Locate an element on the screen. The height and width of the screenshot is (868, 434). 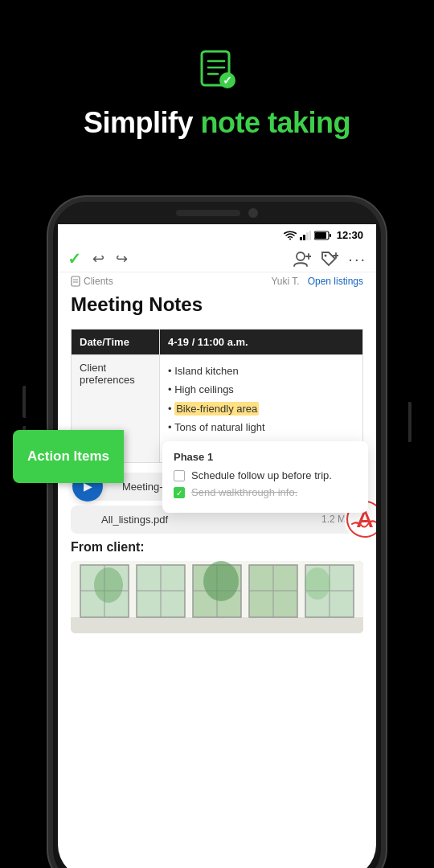
breadcrumb-parent: Clients is located at coordinates (98, 281).